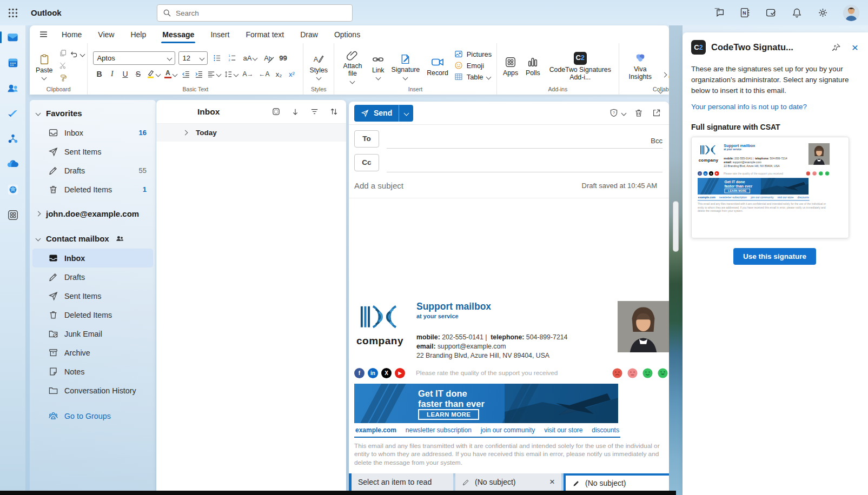 Image resolution: width=868 pixels, height=495 pixels. Describe the element at coordinates (125, 74) in the screenshot. I see `underline-icon: U` at that location.